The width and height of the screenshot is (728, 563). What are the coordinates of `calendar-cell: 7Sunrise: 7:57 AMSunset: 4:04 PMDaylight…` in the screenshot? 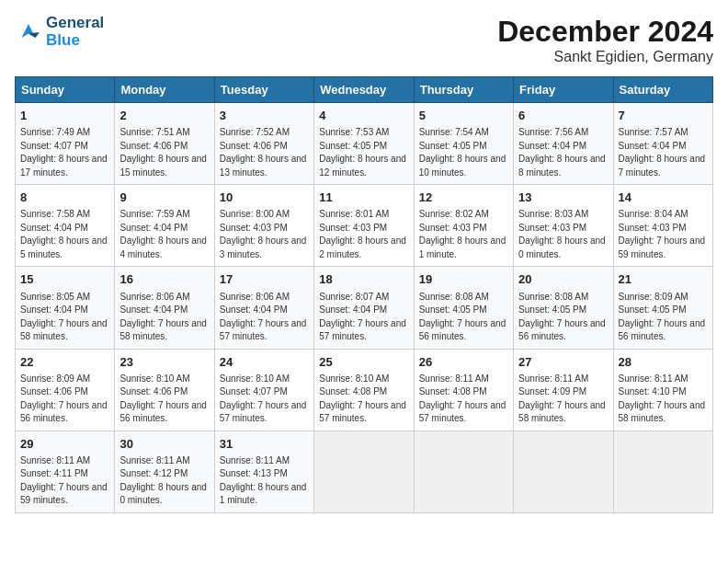 It's located at (663, 144).